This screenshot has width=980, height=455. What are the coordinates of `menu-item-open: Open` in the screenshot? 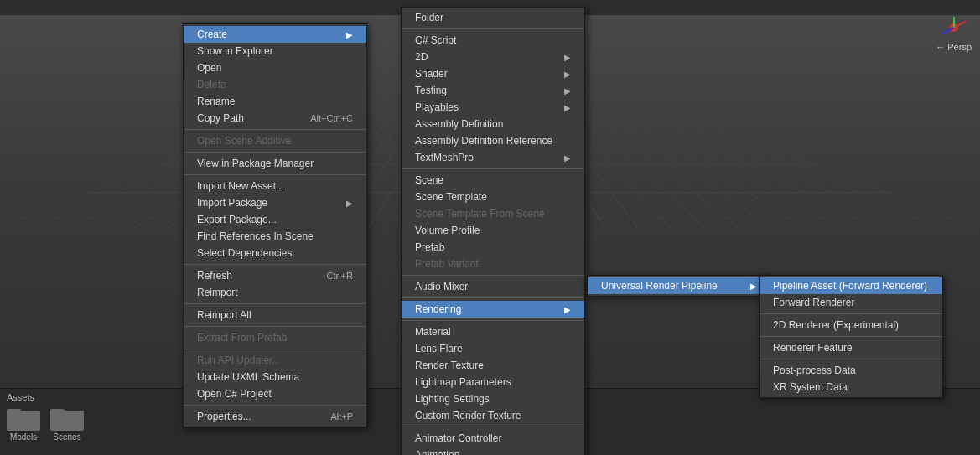 It's located at (275, 68).